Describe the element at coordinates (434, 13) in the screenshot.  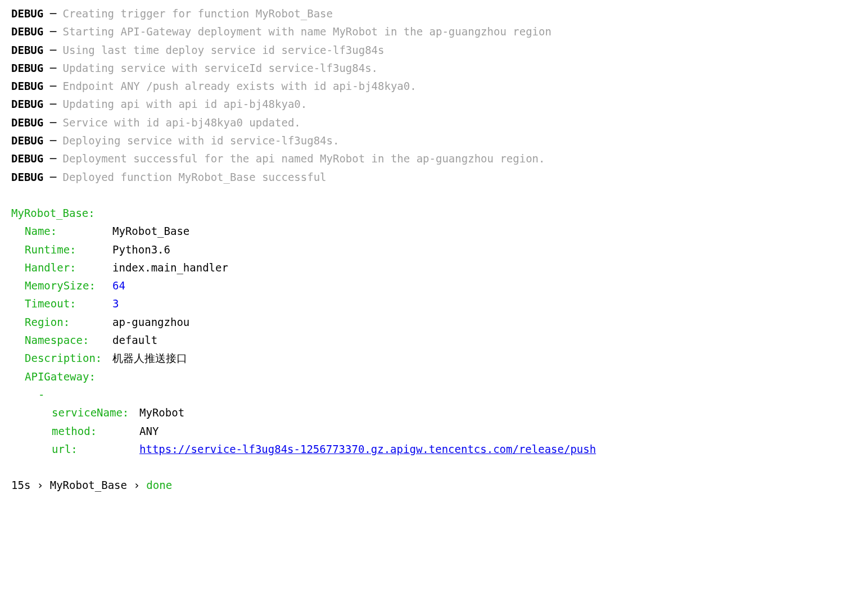
I see `debug-line: DEBUG ─ Creating trigger for function My…` at that location.